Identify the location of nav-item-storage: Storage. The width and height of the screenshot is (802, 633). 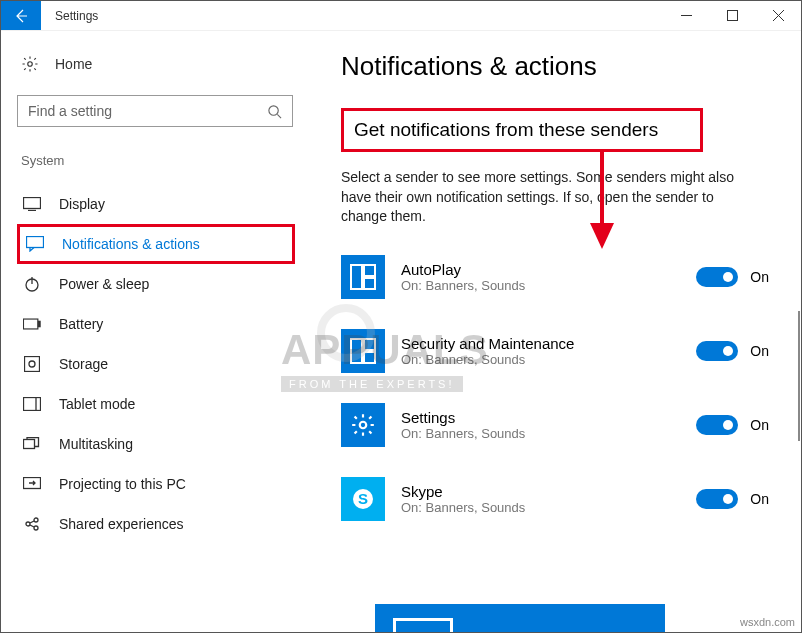
(156, 364).